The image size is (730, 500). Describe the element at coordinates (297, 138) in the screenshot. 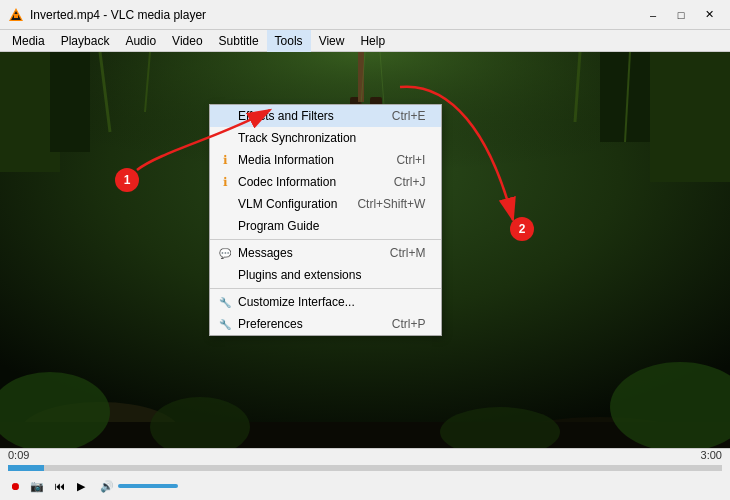

I see `track-sync-label: Track Synchronization` at that location.